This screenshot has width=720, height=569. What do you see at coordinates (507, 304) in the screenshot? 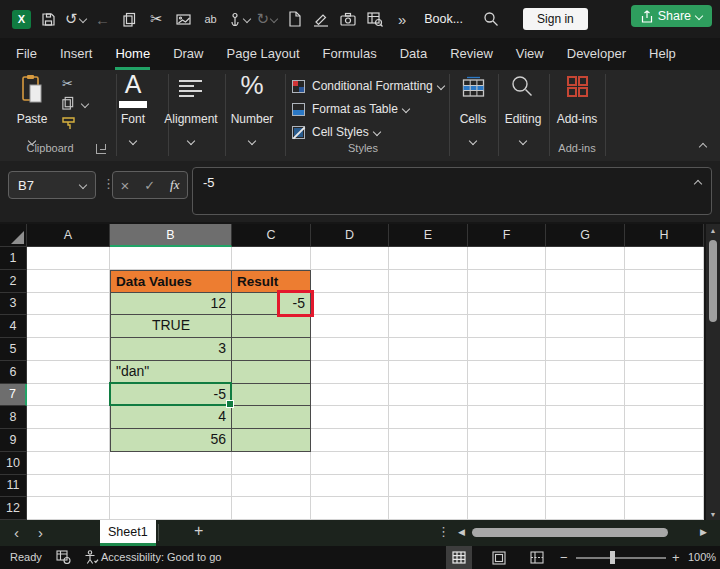
I see `cell-F3` at bounding box center [507, 304].